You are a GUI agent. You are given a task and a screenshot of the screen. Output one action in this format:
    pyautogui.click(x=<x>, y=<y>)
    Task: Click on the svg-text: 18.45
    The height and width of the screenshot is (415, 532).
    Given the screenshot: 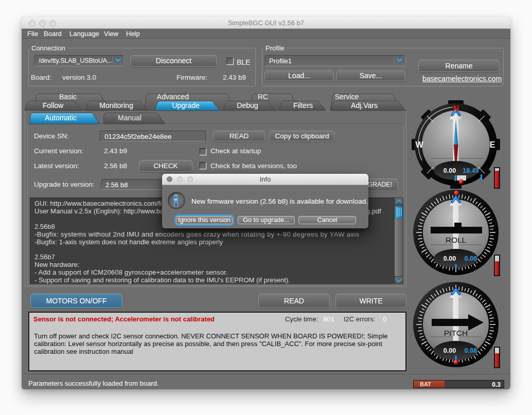 What is the action you would take?
    pyautogui.click(x=470, y=171)
    